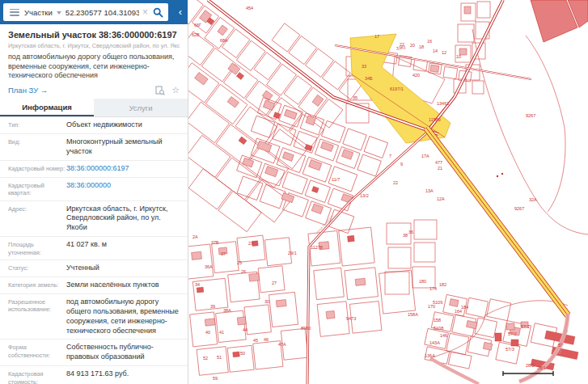 This screenshot has width=588, height=384. I want to click on map-parcel-label: 25, so click(239, 263).